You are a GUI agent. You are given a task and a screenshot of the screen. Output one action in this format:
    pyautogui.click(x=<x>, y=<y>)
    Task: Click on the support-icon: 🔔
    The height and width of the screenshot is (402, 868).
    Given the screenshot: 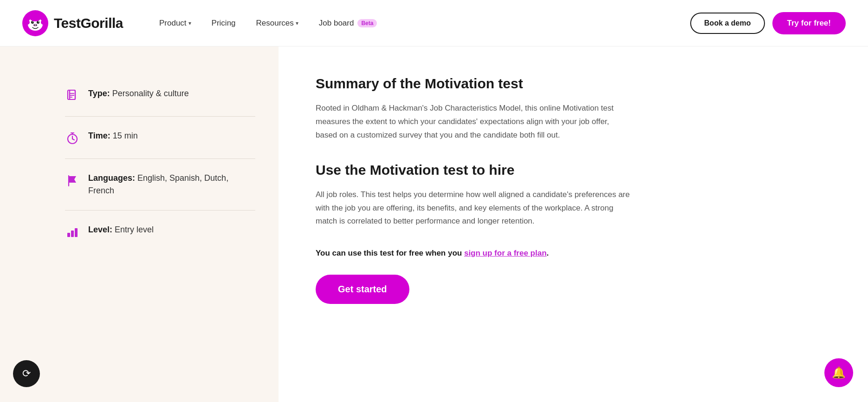 What is the action you would take?
    pyautogui.click(x=839, y=373)
    